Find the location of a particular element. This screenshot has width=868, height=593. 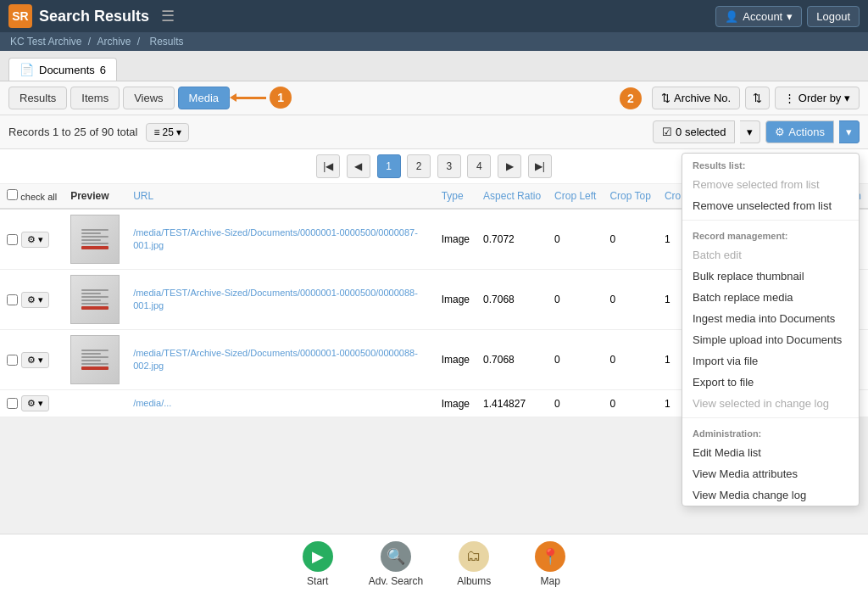

order-by-icon: ⋮ is located at coordinates (790, 98).